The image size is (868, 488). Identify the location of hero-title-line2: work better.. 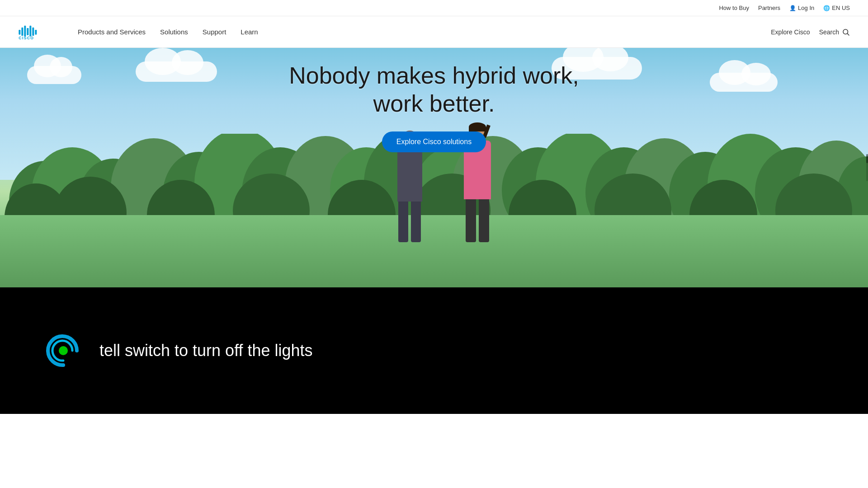
(434, 103).